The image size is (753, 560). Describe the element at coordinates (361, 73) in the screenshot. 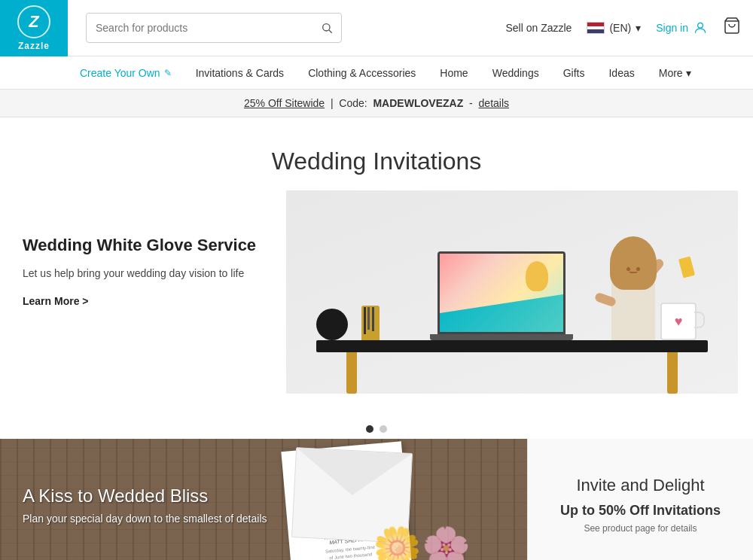

I see `clothing-label: Clothing & Accessories` at that location.